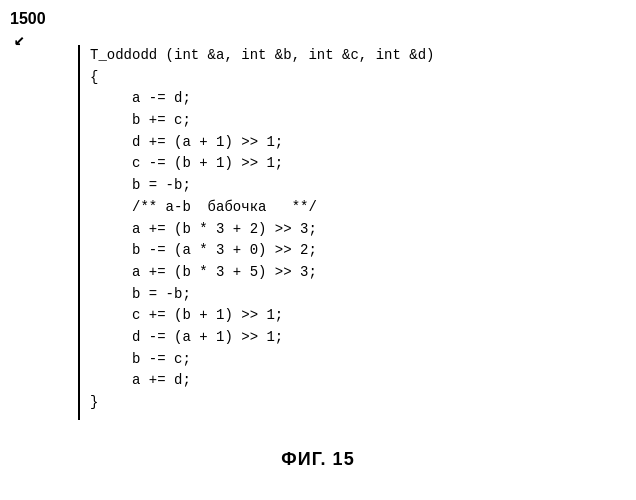 This screenshot has height=500, width=636. I want to click on caption-area: ФИГ. 15, so click(318, 460).